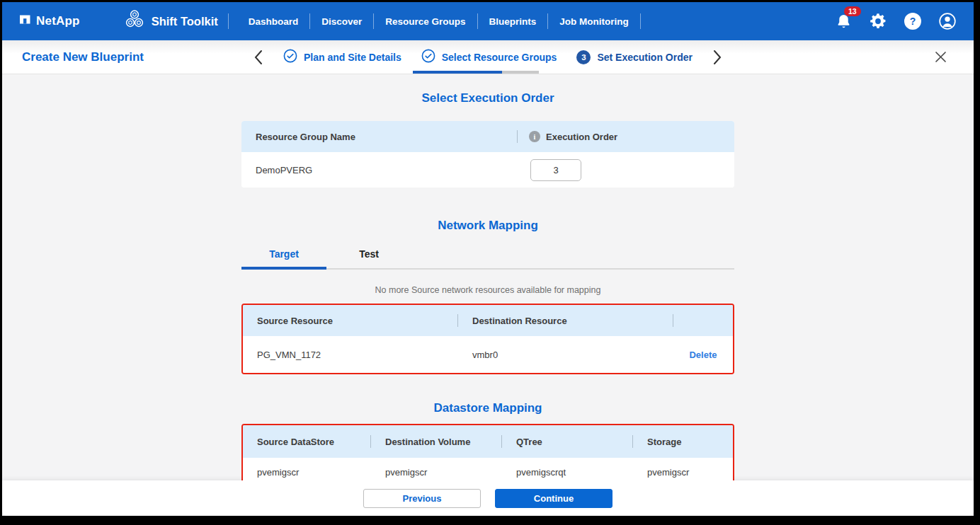 Image resolution: width=980 pixels, height=525 pixels. What do you see at coordinates (488, 321) in the screenshot?
I see `network-mapping-table-header: Source Resource Destination Resource` at bounding box center [488, 321].